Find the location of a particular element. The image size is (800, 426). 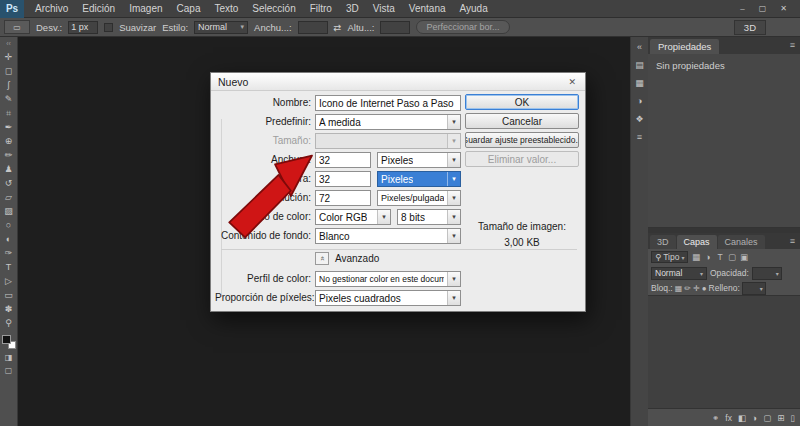

menu-item: Texto is located at coordinates (226, 9).